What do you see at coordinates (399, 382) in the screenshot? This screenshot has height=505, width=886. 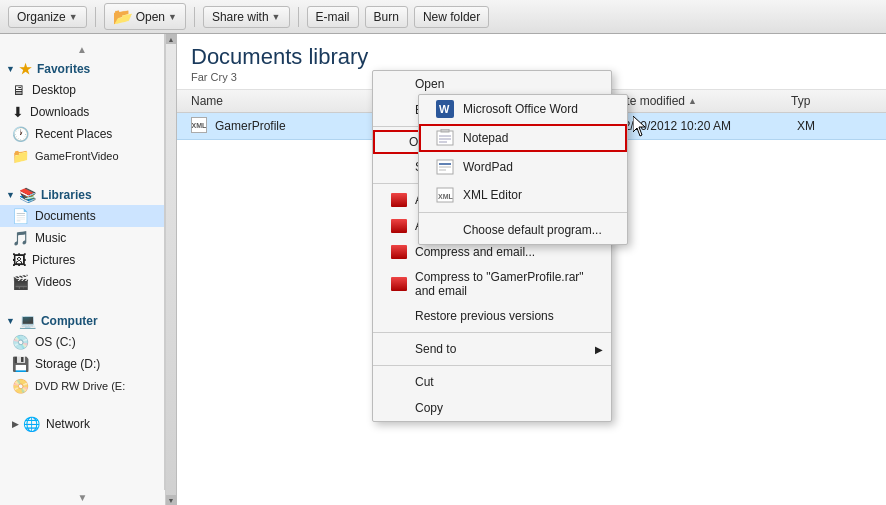 I see `cut-icon` at bounding box center [399, 382].